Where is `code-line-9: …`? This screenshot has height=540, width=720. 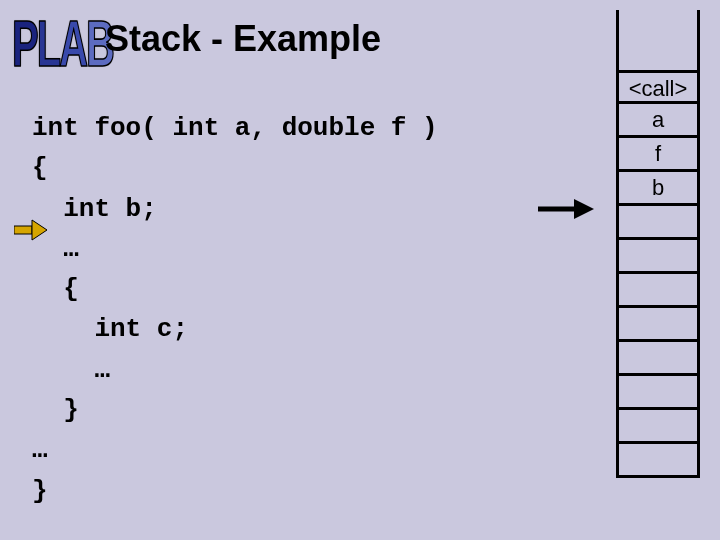 code-line-9: … is located at coordinates (40, 450).